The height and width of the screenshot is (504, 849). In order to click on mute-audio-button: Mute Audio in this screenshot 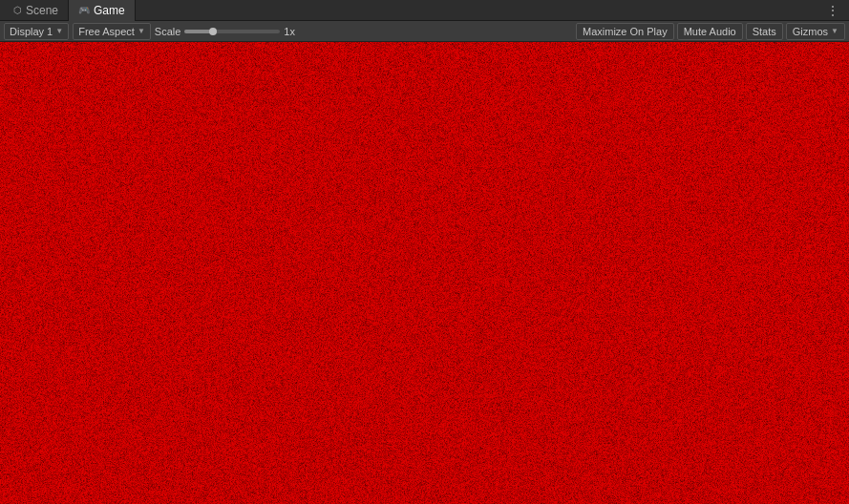, I will do `click(711, 32)`.